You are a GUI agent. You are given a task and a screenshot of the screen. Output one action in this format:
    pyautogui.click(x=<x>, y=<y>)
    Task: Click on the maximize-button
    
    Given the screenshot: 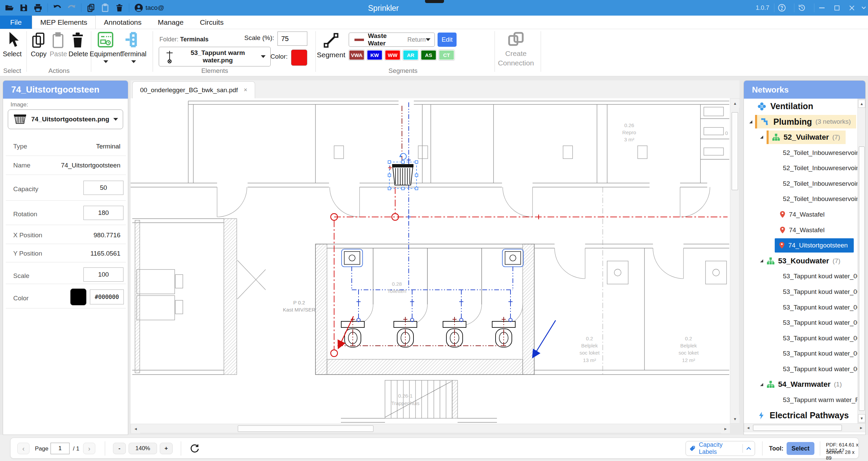 What is the action you would take?
    pyautogui.click(x=837, y=8)
    